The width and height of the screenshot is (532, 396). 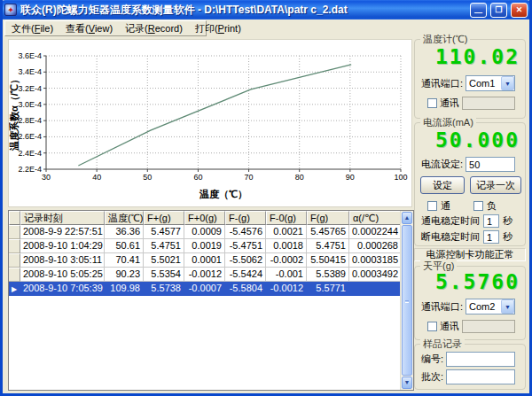 I want to click on table-cell: 90.23, so click(x=124, y=275).